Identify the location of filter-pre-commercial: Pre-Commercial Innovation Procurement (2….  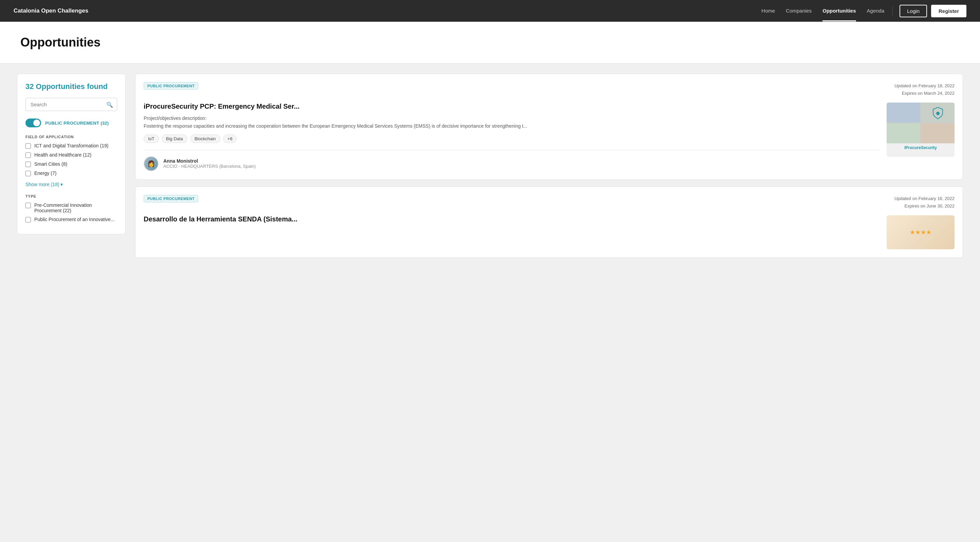
(72, 208).